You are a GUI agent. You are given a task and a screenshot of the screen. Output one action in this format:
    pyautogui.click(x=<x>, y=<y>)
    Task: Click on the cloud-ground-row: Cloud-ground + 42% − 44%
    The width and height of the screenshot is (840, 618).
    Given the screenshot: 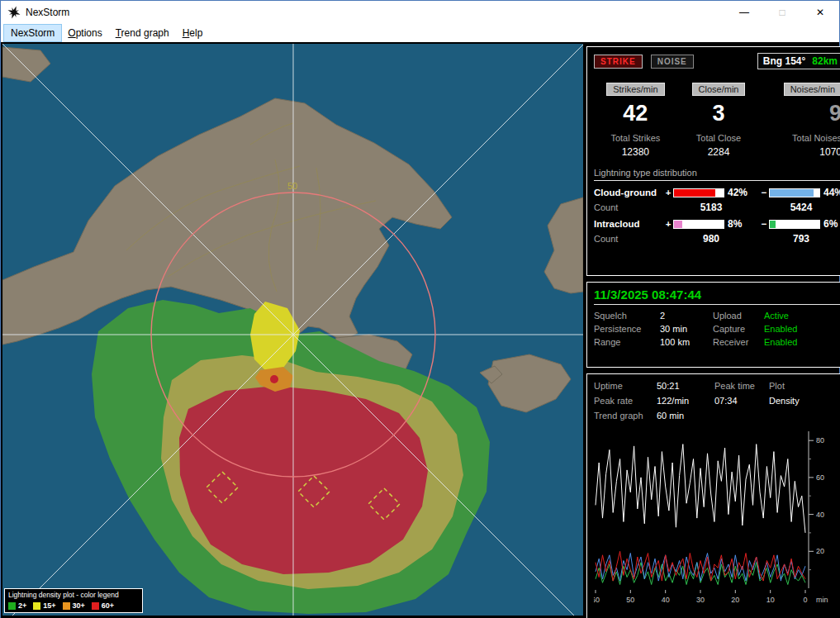 What is the action you would take?
    pyautogui.click(x=717, y=193)
    